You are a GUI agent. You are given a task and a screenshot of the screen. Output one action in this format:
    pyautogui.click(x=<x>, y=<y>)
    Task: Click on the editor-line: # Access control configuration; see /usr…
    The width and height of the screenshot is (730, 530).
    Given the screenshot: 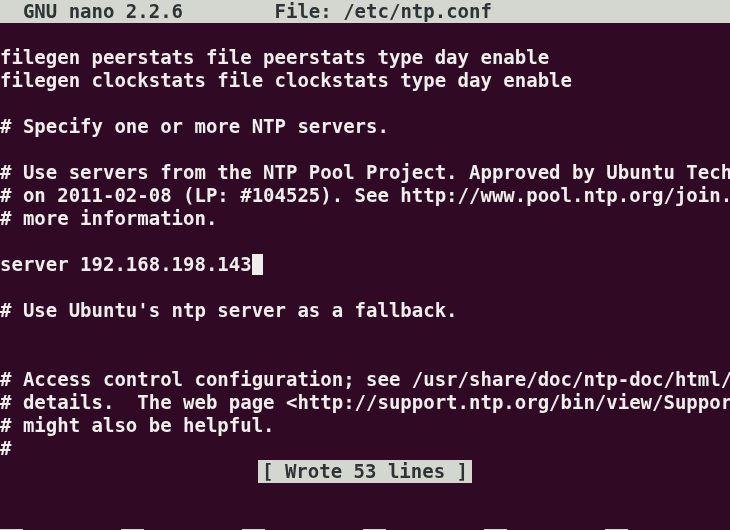 What is the action you would take?
    pyautogui.click(x=365, y=380)
    